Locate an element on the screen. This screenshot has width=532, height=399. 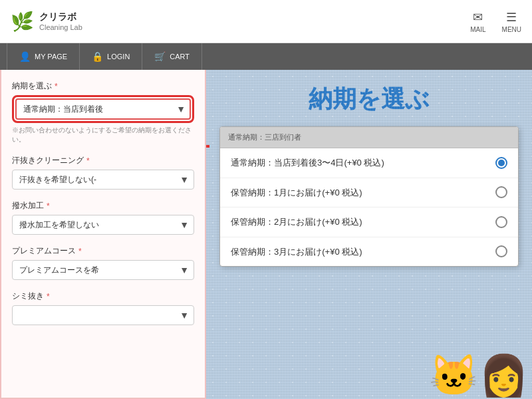
delivery-select-wrapper: 通常納期：当店到着後 ▼ is located at coordinates (103, 109).